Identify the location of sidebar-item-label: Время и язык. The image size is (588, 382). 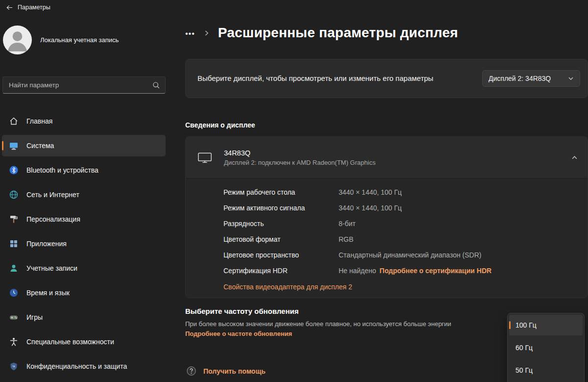
(48, 293).